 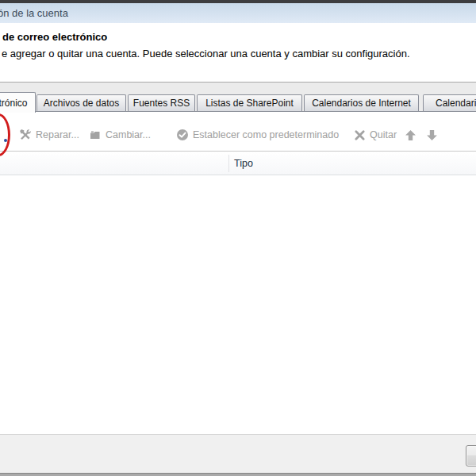 I want to click on remove-button: Quitar, so click(x=374, y=135).